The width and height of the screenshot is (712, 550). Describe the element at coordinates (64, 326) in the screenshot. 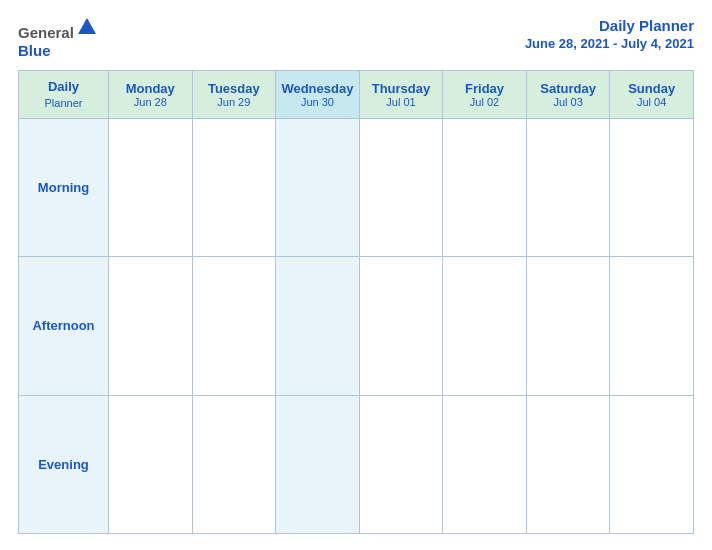

I see `afternoon-label: Afternoon` at that location.